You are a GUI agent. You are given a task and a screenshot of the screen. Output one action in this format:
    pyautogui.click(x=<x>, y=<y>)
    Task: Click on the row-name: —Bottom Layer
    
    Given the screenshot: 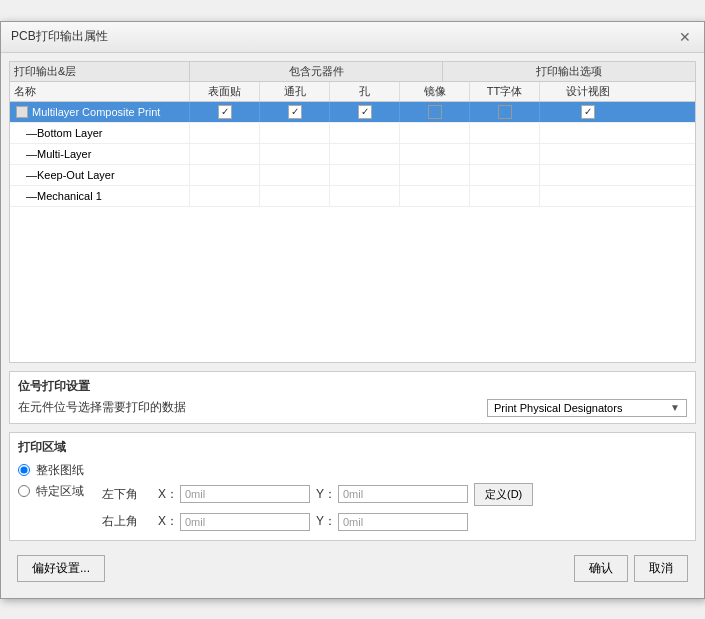 What is the action you would take?
    pyautogui.click(x=64, y=133)
    